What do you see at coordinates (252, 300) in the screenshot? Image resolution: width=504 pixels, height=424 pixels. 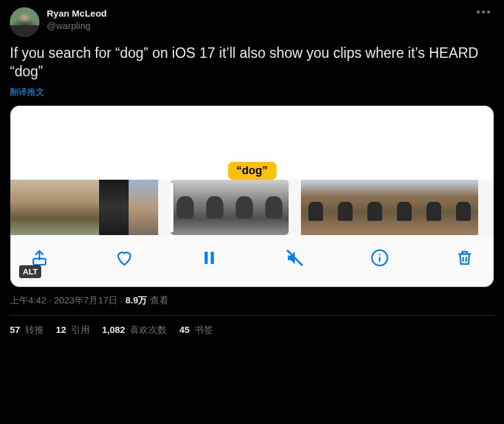 I see `tweet-meta: 上午4:42 · 2023年7月17日 · 8.9万 查看` at bounding box center [252, 300].